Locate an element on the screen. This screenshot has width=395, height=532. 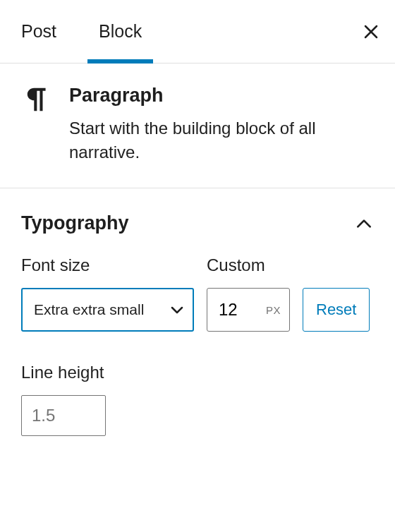
chevron-up-icon is located at coordinates (364, 224).